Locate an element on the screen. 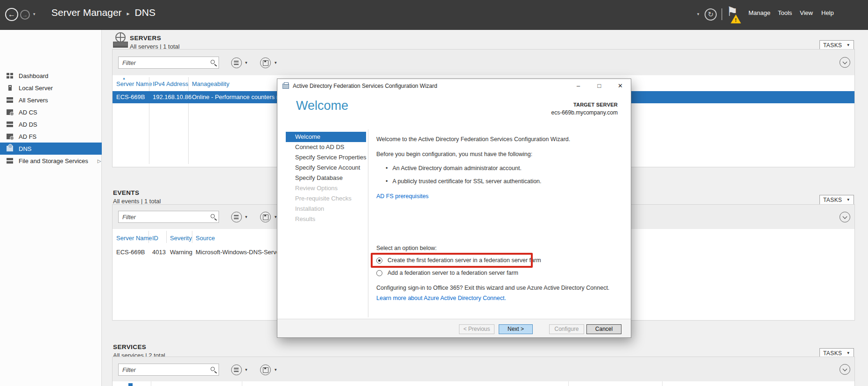 This screenshot has width=868, height=386. notifications-caret-icon: ▾ is located at coordinates (699, 14).